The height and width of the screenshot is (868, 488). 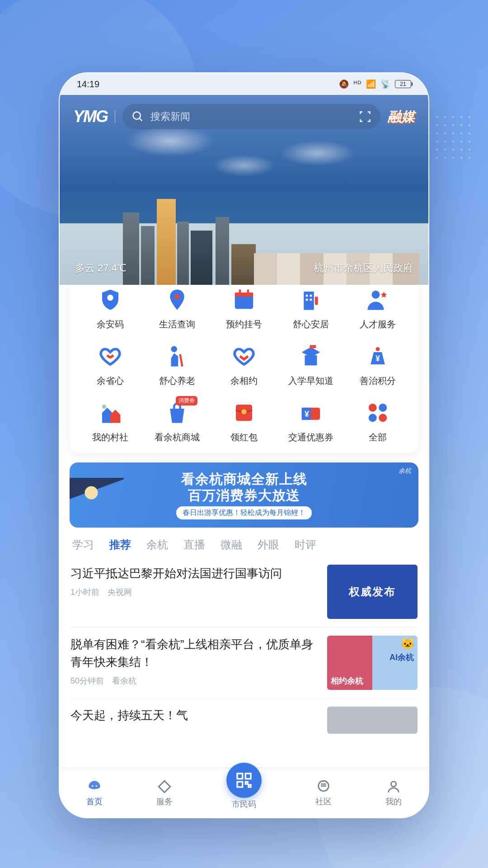 I want to click on promo-sub: 春日出游享优惠！轻松成为每月锦鲤！, so click(x=244, y=513).